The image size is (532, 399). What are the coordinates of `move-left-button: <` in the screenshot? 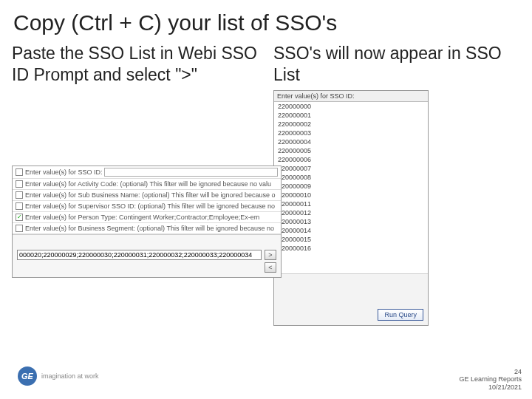 It's located at (270, 267).